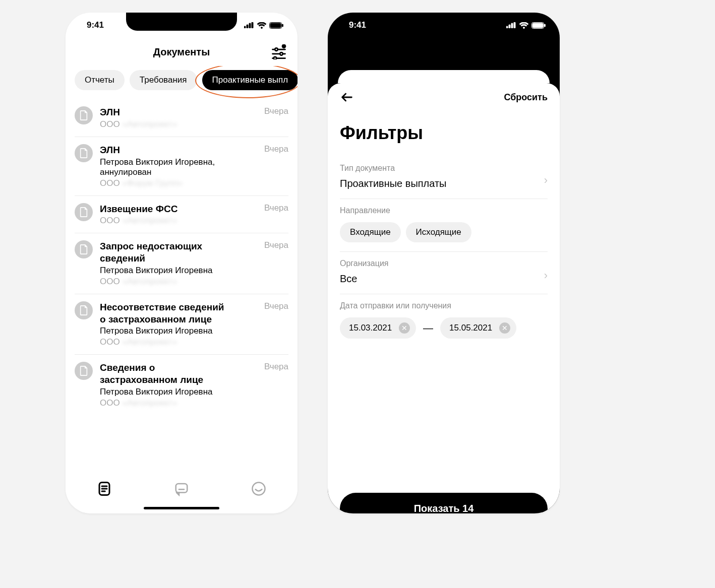  I want to click on direction-label: Направление, so click(444, 211).